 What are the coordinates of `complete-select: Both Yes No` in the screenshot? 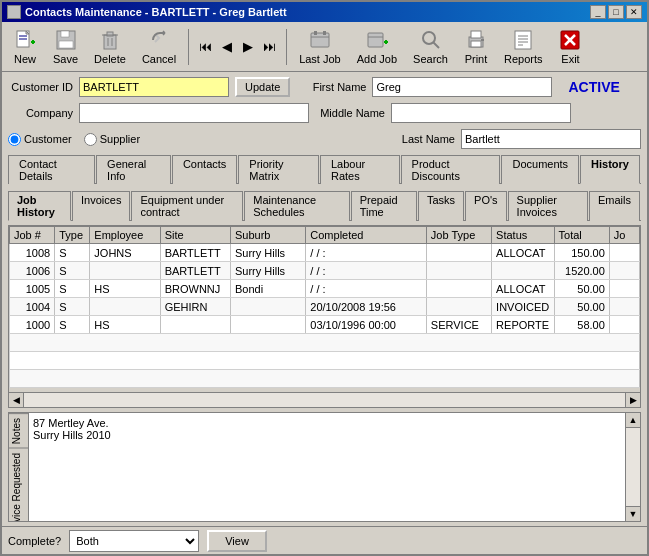 It's located at (134, 541).